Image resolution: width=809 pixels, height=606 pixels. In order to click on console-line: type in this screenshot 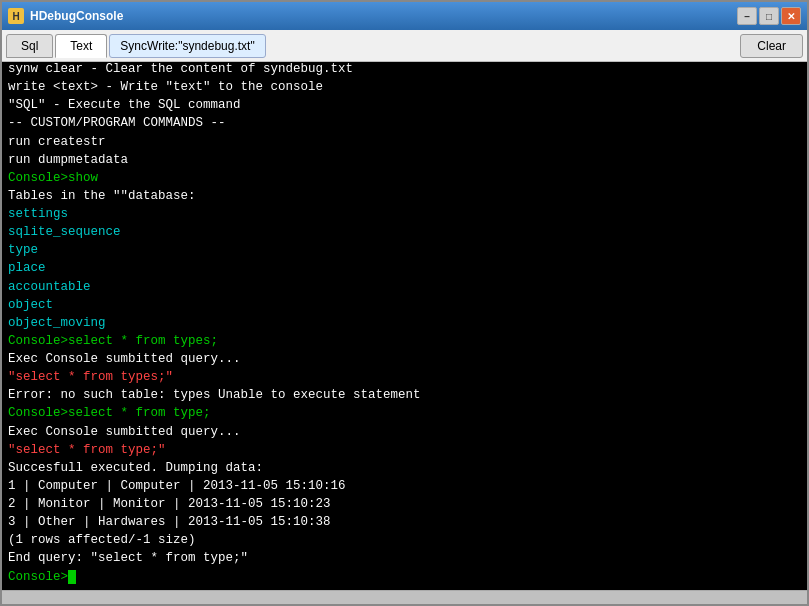, I will do `click(404, 250)`.